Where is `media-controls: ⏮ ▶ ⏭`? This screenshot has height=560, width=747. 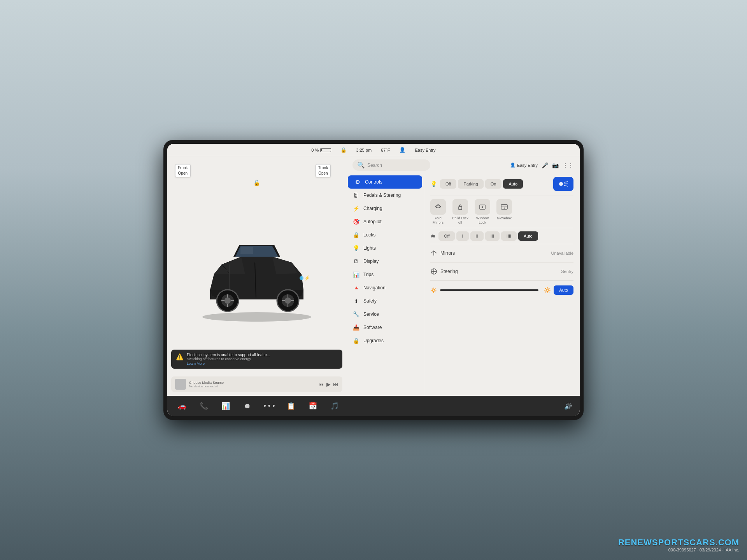
media-controls: ⏮ ▶ ⏭ is located at coordinates (328, 384).